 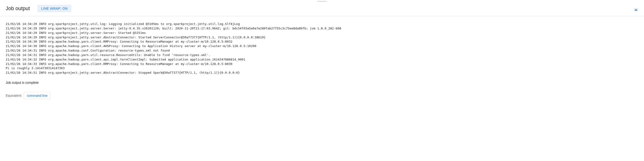 I want to click on equivalent-row: Equivalent: command line, so click(x=322, y=96).